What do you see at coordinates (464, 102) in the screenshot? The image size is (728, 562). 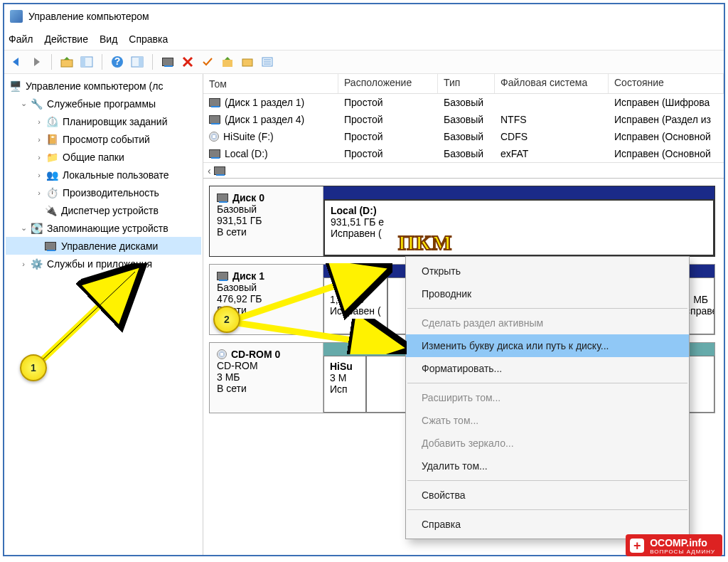 I see `volume-row: (Диск 1 раздел 1) Простой Базовый Исправ…` at bounding box center [464, 102].